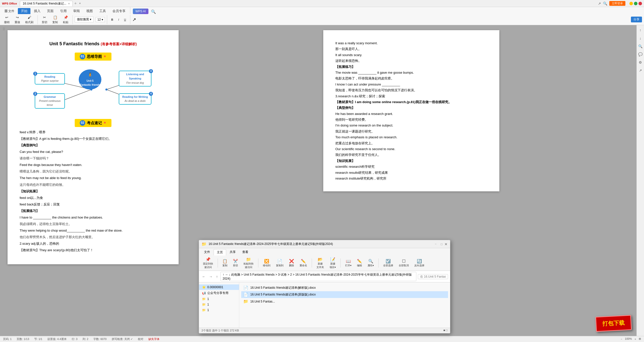  What do you see at coordinates (630, 339) in the screenshot?
I see `status-right: － 100% ＋ ⊞` at bounding box center [630, 339].